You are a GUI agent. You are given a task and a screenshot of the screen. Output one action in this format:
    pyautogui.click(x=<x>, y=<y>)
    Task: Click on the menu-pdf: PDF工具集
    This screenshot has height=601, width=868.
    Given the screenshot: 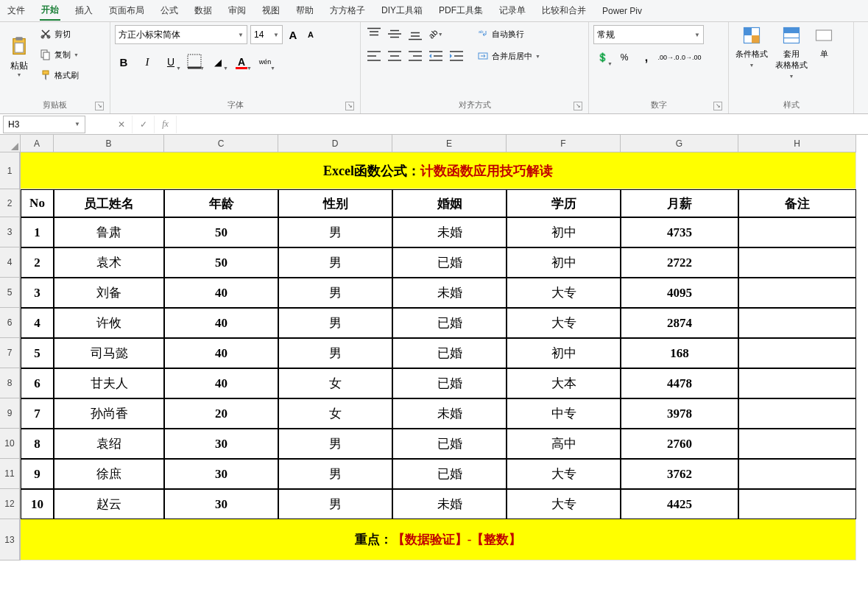 What is the action you would take?
    pyautogui.click(x=461, y=10)
    